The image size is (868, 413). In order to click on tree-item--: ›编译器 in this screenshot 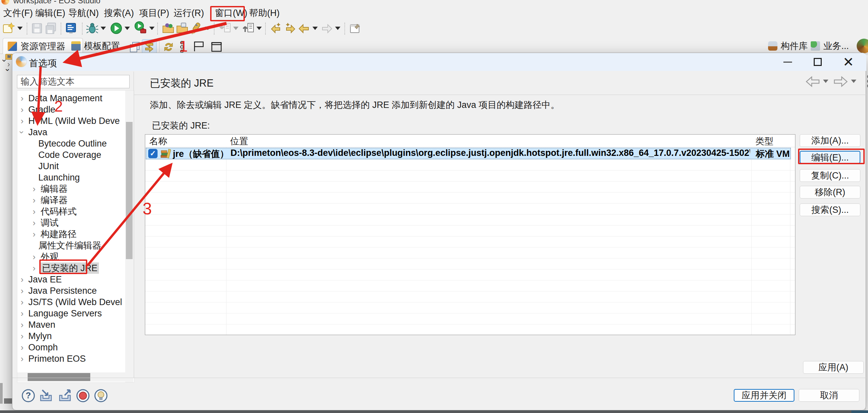, I will do `click(72, 200)`.